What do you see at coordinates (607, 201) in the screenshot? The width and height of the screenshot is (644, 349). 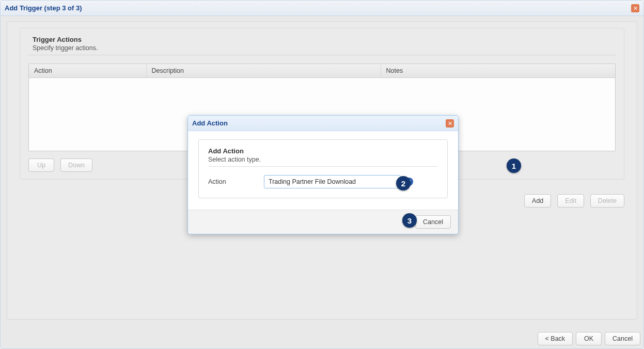 I see `delete-button: Delete` at bounding box center [607, 201].